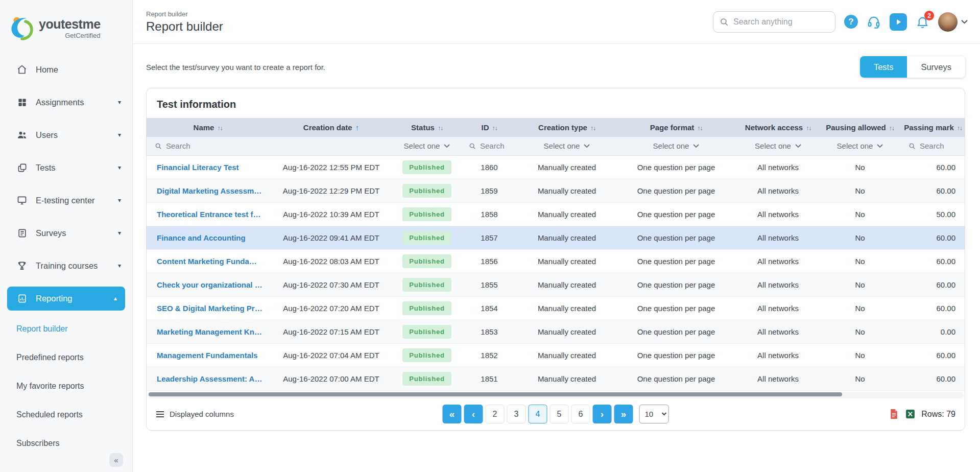 The width and height of the screenshot is (980, 472). What do you see at coordinates (933, 332) in the screenshot?
I see `passing-mark-cell: 0.00` at bounding box center [933, 332].